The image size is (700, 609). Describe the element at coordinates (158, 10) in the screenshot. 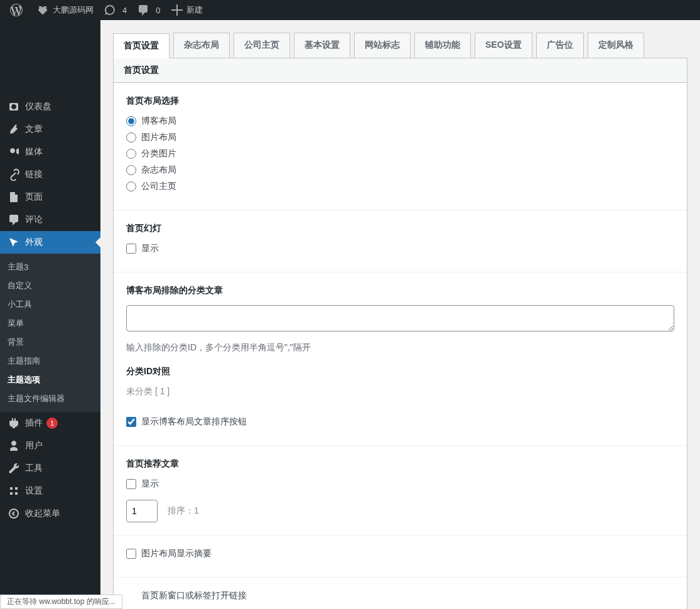

I see `comments-count: 0` at that location.